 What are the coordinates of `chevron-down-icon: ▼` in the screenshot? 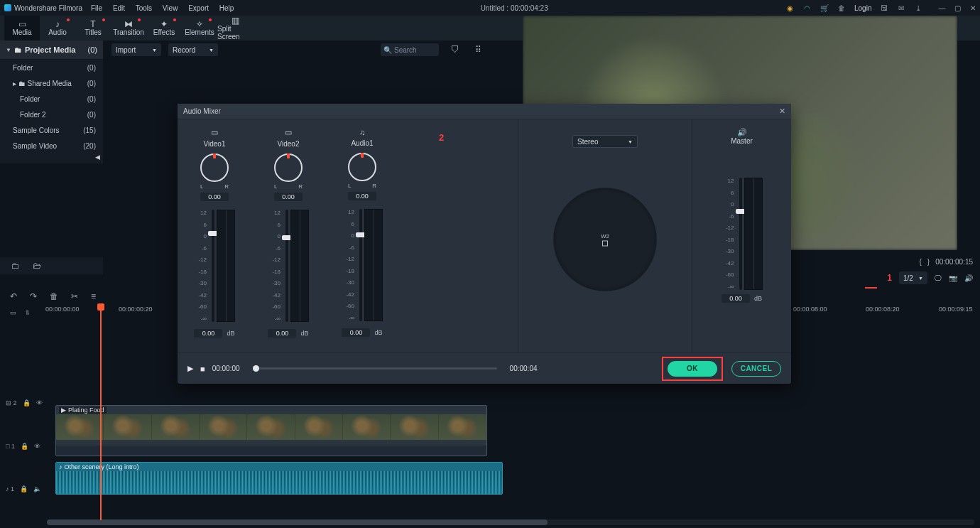 It's located at (631, 142).